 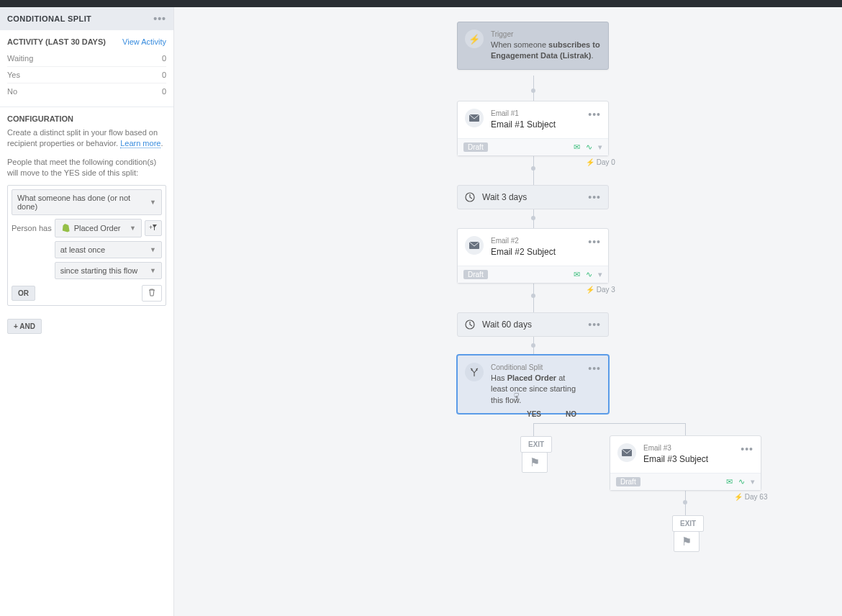 I want to click on config-description: Create a distinct split in your flow bas…, so click(x=86, y=138).